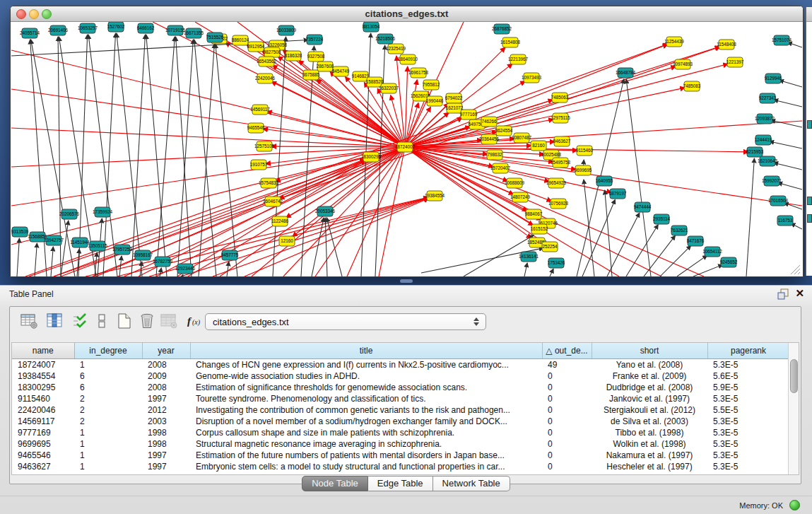 Image resolution: width=812 pixels, height=514 pixels. Describe the element at coordinates (469, 115) in the screenshot. I see `graph-node: 9777169` at that location.